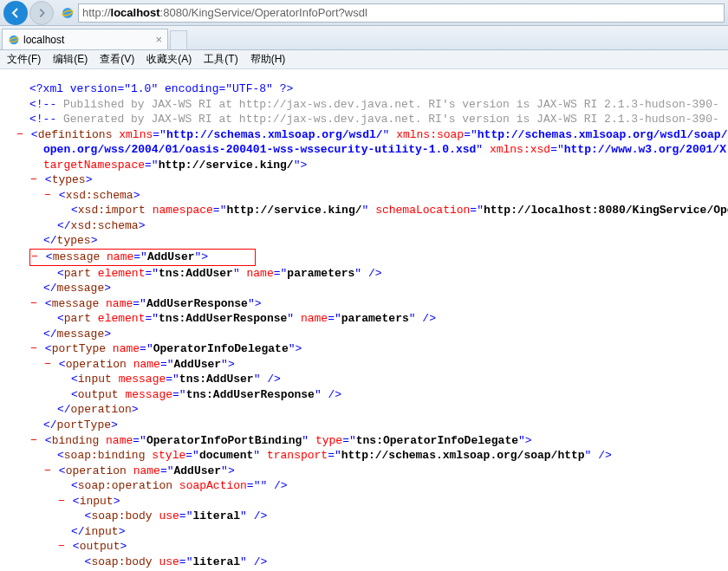 The height and width of the screenshot is (571, 728). Describe the element at coordinates (161, 88) in the screenshot. I see `xml-declaration: <?xml version="1.0" encoding="UTF-8" ?>` at that location.